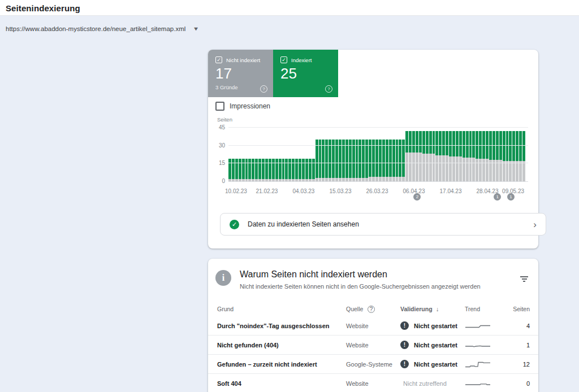  What do you see at coordinates (241, 73) in the screenshot?
I see `not-indexed-tile: ✓ Nicht indexiert 17 3 Gründe ?` at bounding box center [241, 73].